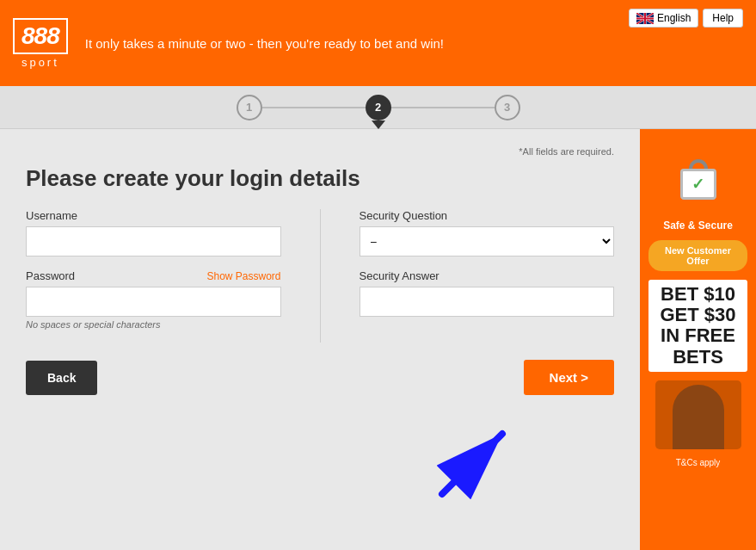  What do you see at coordinates (320, 179) in the screenshot?
I see `form-title: Please create your login details` at bounding box center [320, 179].